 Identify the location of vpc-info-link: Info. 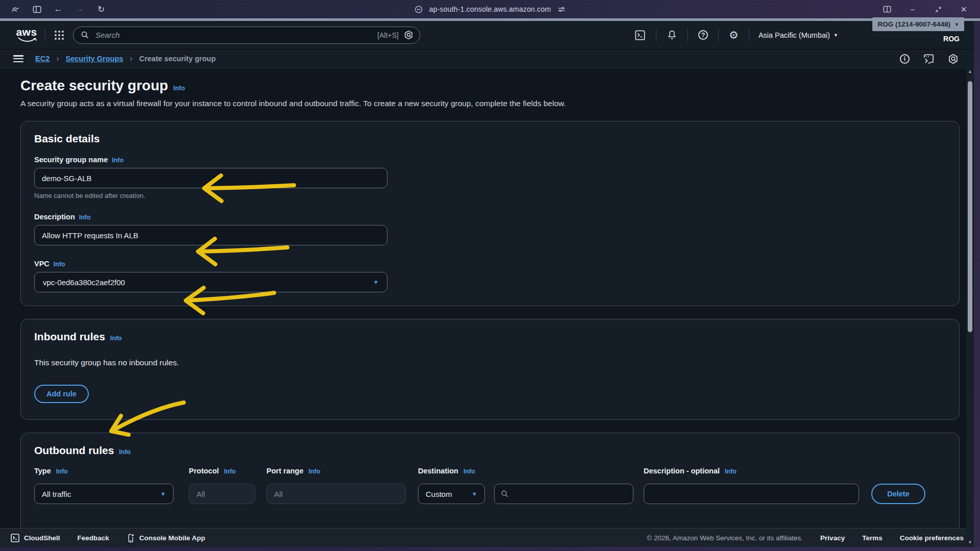
(59, 264).